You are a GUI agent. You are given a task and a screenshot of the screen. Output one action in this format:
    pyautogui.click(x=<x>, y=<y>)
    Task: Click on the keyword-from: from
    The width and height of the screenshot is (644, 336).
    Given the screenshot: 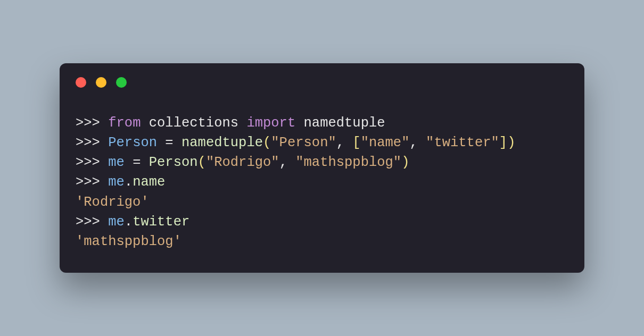 What is the action you would take?
    pyautogui.click(x=125, y=123)
    